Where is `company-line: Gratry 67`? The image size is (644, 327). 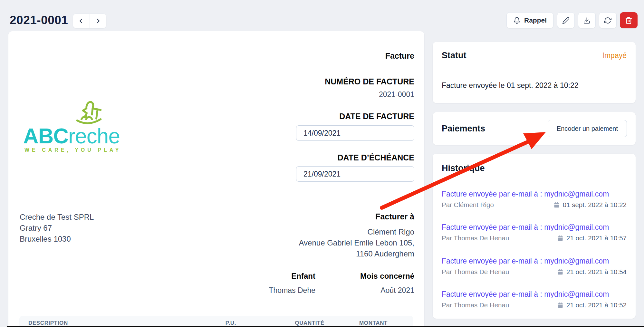 company-line: Gratry 67 is located at coordinates (57, 228).